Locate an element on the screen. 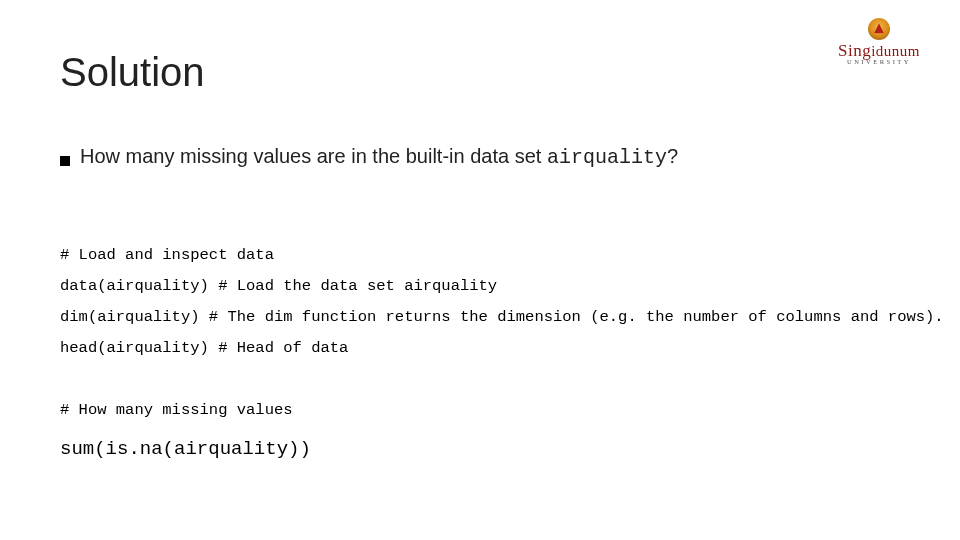 The image size is (960, 540). code-line-6: sum(is.na(airquality)) is located at coordinates (480, 449).